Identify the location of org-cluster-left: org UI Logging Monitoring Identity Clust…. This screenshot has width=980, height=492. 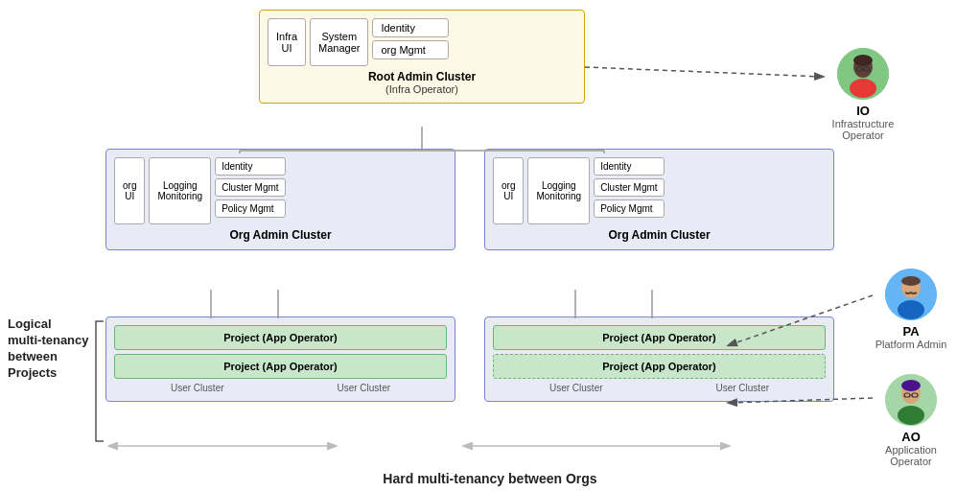
(280, 199).